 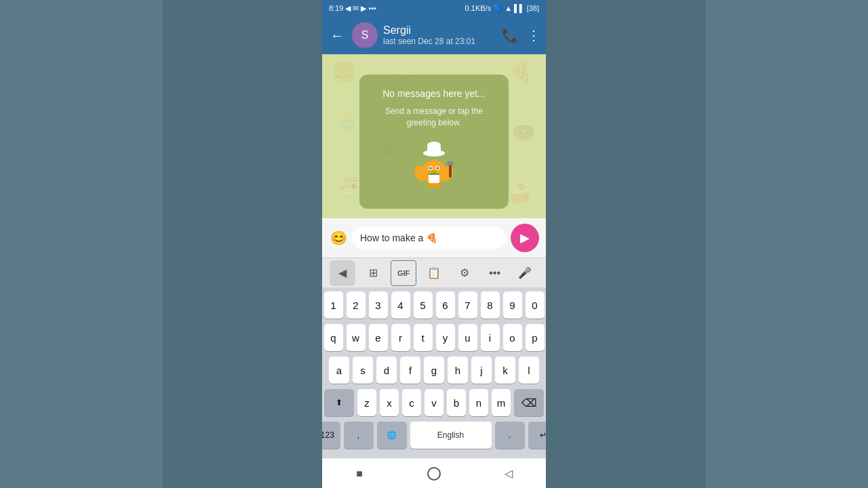 What do you see at coordinates (434, 305) in the screenshot?
I see `number-row: 1 2 3 4 5 6 7 8 9 0` at bounding box center [434, 305].